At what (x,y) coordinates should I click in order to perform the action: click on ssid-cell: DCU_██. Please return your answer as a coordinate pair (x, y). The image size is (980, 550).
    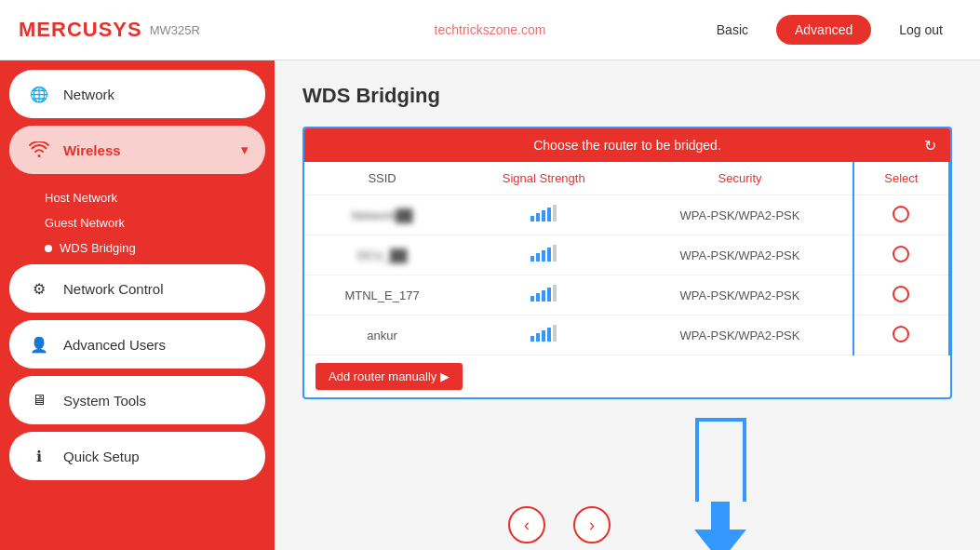
    Looking at the image, I should click on (382, 255).